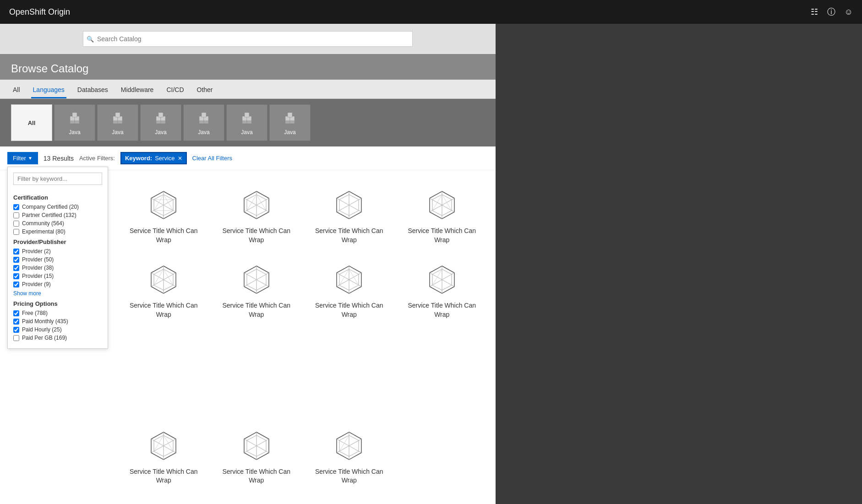  What do you see at coordinates (349, 310) in the screenshot?
I see `catalog-item-7-title: Service Title Which Can Wrap` at bounding box center [349, 310].